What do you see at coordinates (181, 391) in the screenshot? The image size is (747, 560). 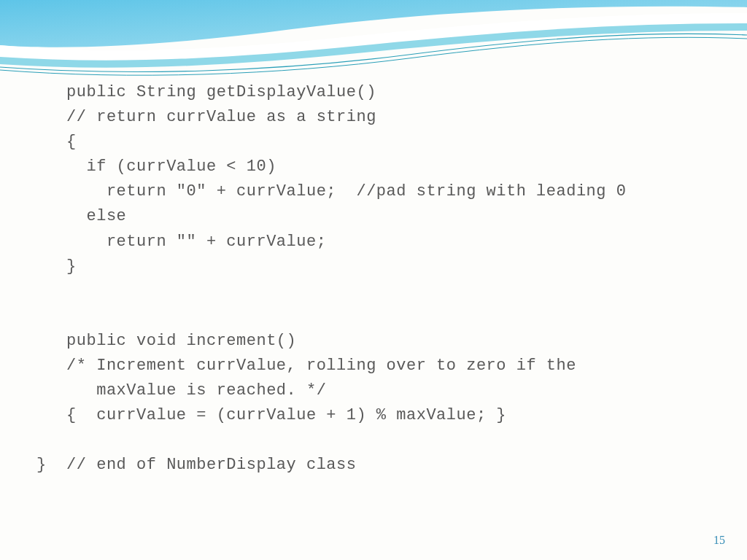 I see `code-line: maxValue is reached. */` at bounding box center [181, 391].